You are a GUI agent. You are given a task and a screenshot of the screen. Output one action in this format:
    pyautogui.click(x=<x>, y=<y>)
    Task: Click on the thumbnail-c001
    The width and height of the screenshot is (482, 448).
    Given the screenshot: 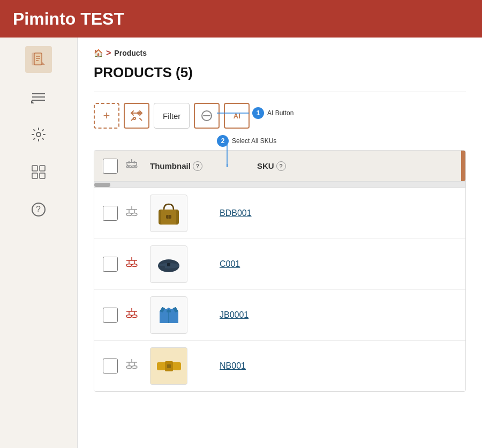 What is the action you would take?
    pyautogui.click(x=169, y=264)
    